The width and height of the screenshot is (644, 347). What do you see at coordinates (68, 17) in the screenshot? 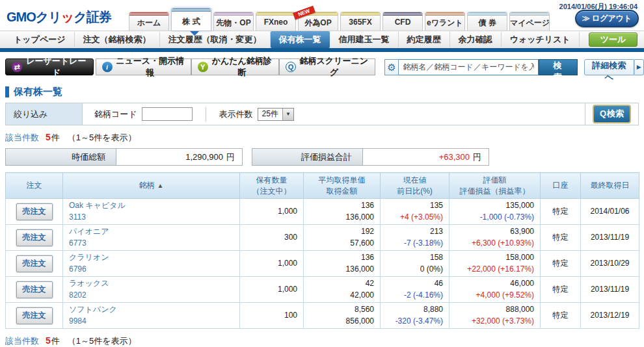
I see `logo-accent: ッ` at bounding box center [68, 17].